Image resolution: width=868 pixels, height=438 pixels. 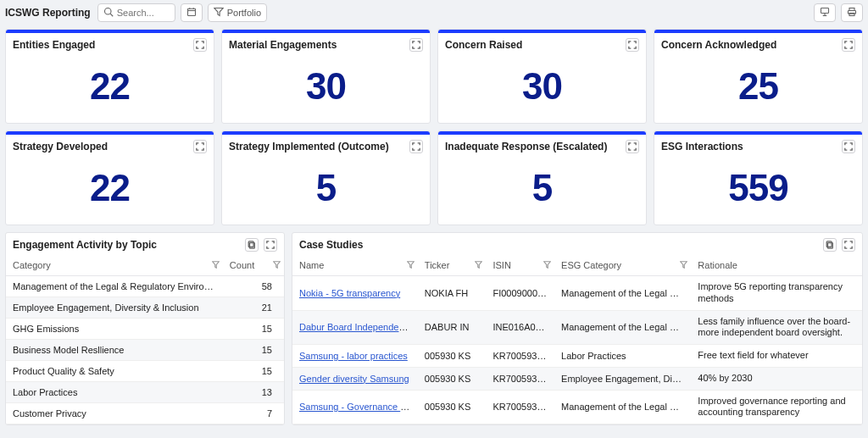 I want to click on search-box, so click(x=136, y=13).